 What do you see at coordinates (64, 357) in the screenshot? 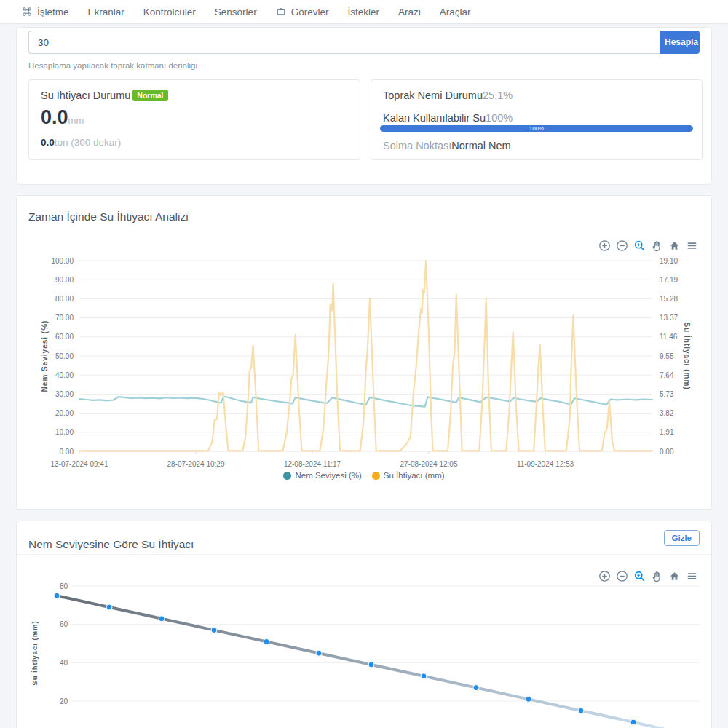
I see `svg-text: 50.00` at bounding box center [64, 357].